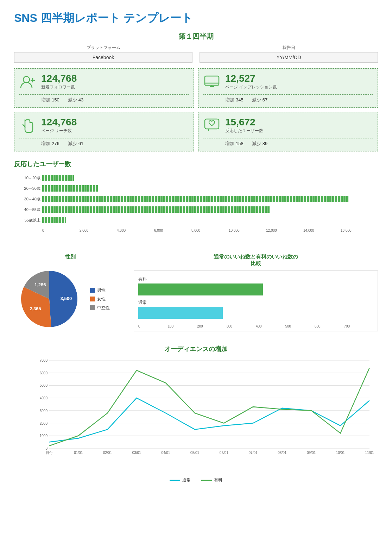 Image resolution: width=392 pixels, height=536 pixels. What do you see at coordinates (44, 398) in the screenshot?
I see `y-axis-label: 4000` at bounding box center [44, 398].